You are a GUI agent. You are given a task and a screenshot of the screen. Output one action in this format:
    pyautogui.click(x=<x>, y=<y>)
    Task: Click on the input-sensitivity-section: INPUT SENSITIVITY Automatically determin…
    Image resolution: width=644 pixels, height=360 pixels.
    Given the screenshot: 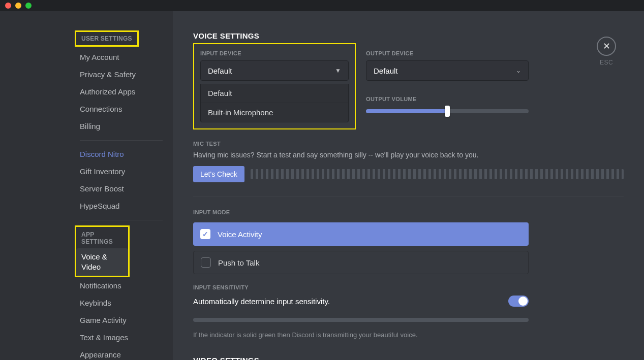 What is the action you would take?
    pyautogui.click(x=361, y=312)
    